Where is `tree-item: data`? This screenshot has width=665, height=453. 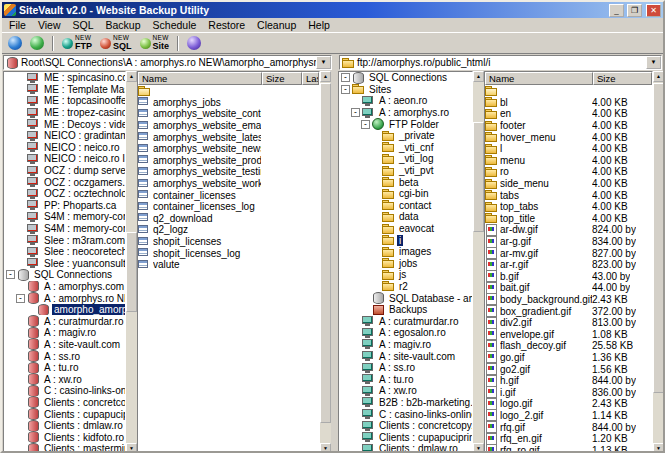 tree-item: data is located at coordinates (406, 217).